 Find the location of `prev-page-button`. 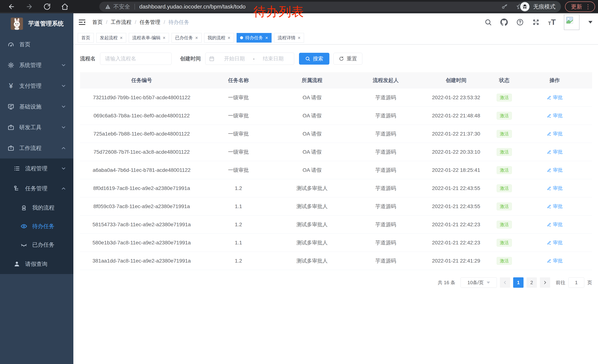

prev-page-button is located at coordinates (505, 283).